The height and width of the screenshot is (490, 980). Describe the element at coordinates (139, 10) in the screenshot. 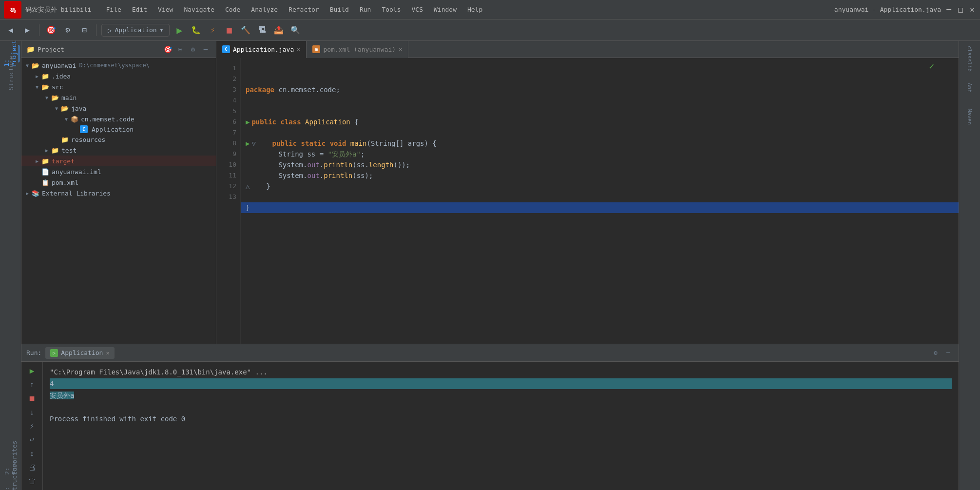

I see `menu-edit: Edit` at that location.